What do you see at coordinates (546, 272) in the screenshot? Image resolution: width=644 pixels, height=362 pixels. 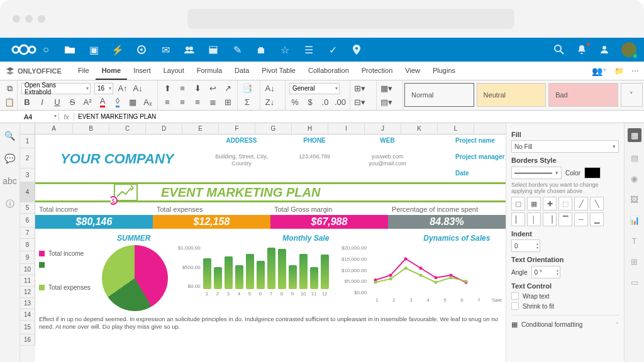 I see `angle-spinner: 0 °` at bounding box center [546, 272].